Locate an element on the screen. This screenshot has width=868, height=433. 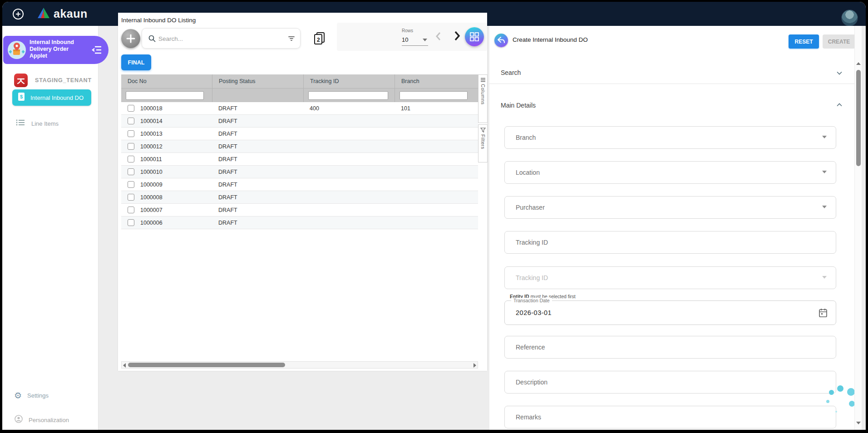
description-input: Description is located at coordinates (670, 382).